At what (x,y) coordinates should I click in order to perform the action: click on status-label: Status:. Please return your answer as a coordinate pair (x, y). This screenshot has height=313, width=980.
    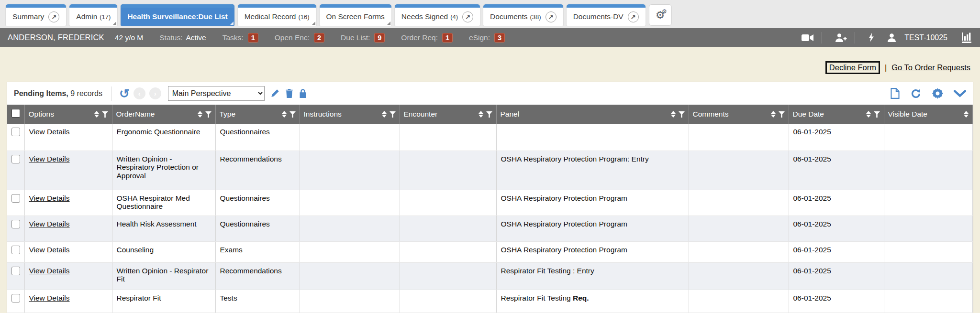
    Looking at the image, I should click on (171, 38).